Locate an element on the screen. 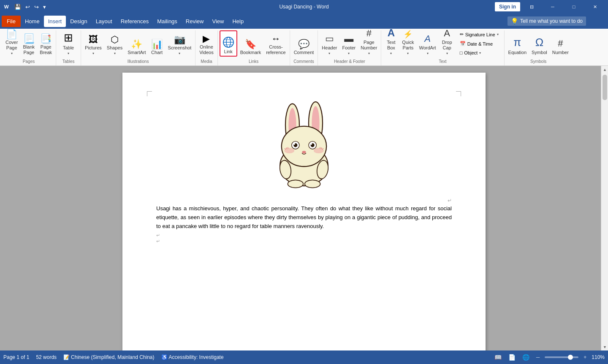  maximize-btn: □ is located at coordinates (574, 7).